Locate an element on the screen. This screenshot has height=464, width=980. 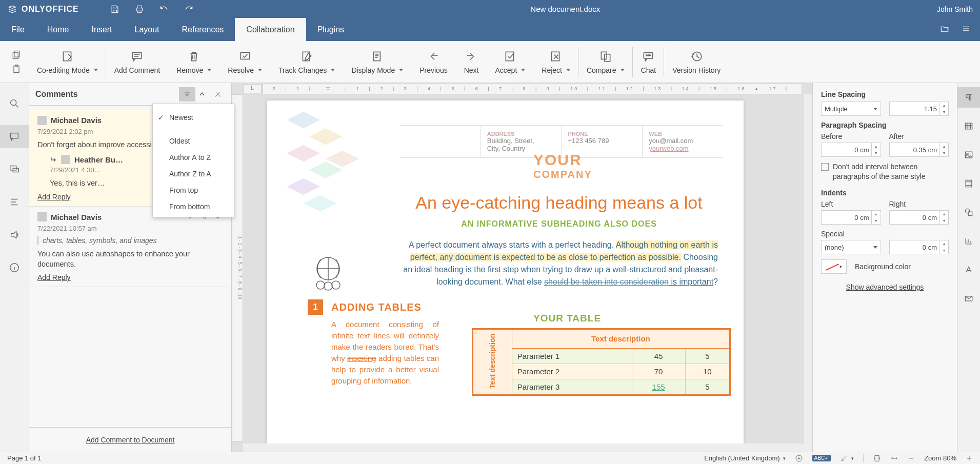
mailmerge-tab-icon is located at coordinates (969, 298).